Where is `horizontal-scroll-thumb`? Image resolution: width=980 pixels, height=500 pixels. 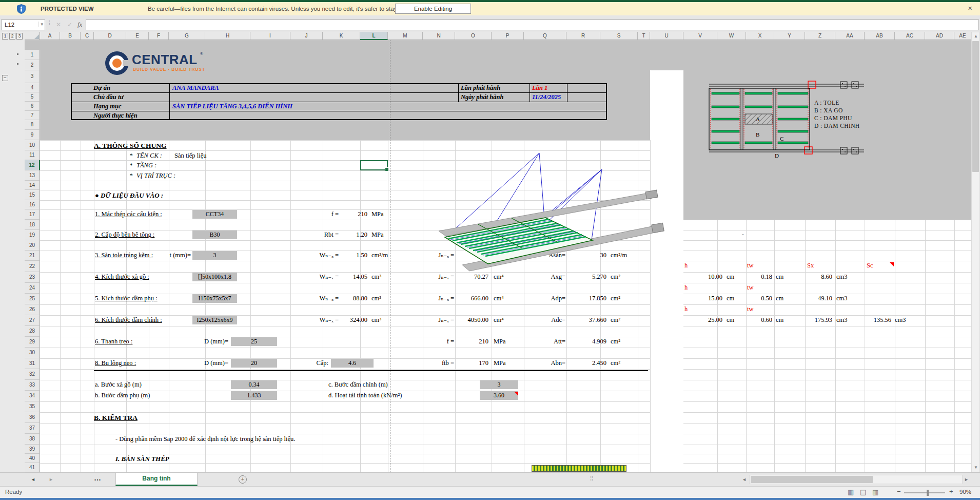 horizontal-scroll-thumb is located at coordinates (812, 479).